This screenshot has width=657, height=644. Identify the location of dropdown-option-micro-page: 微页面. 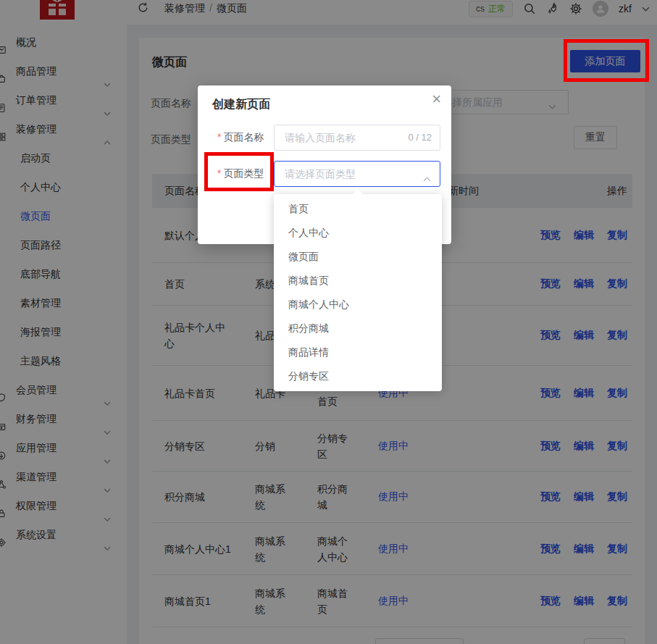
(358, 256).